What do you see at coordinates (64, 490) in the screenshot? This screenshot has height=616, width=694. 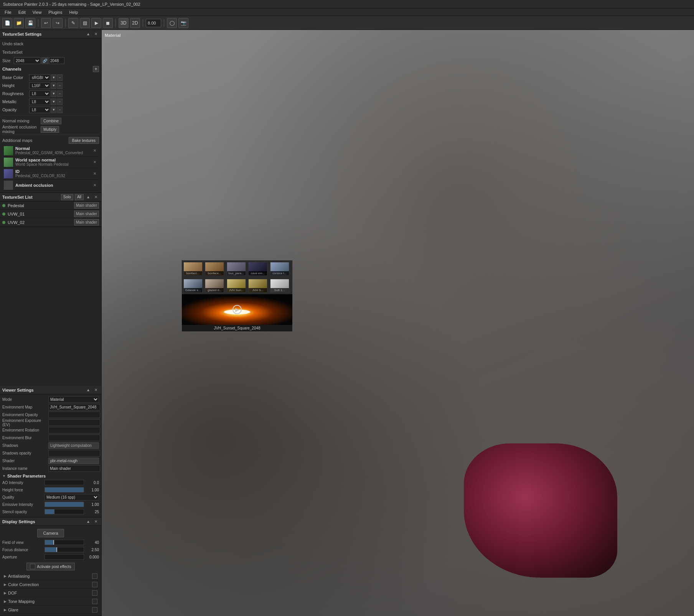 I see `sp-heightforce-slider` at bounding box center [64, 490].